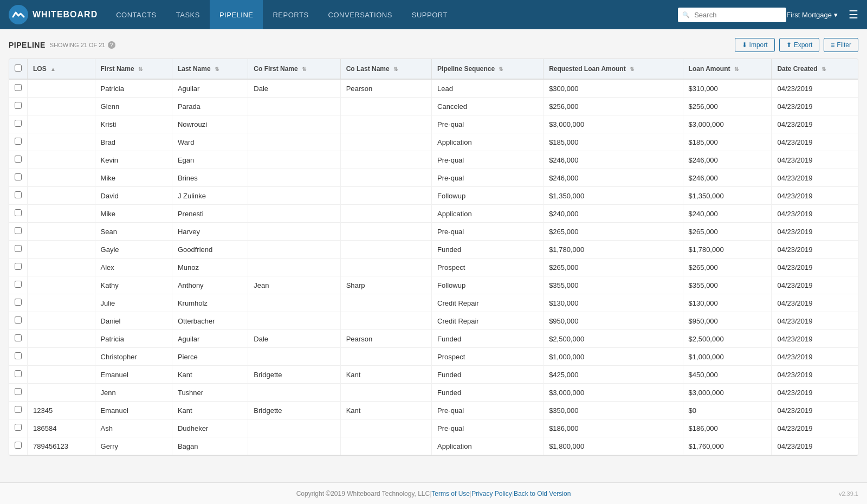 This screenshot has height=504, width=867. What do you see at coordinates (849, 494) in the screenshot?
I see `version-label: v2.39.1` at bounding box center [849, 494].